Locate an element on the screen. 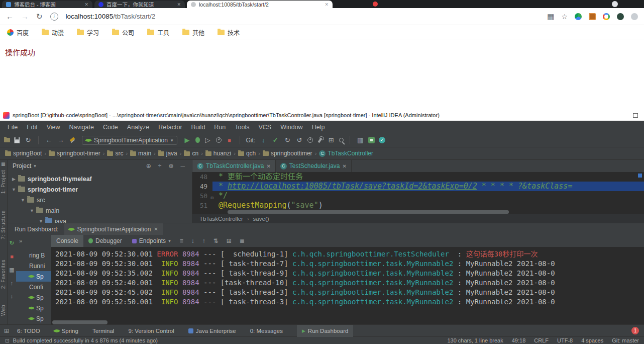 The height and width of the screenshot is (344, 644). chevrons-icon: » is located at coordinates (21, 241).